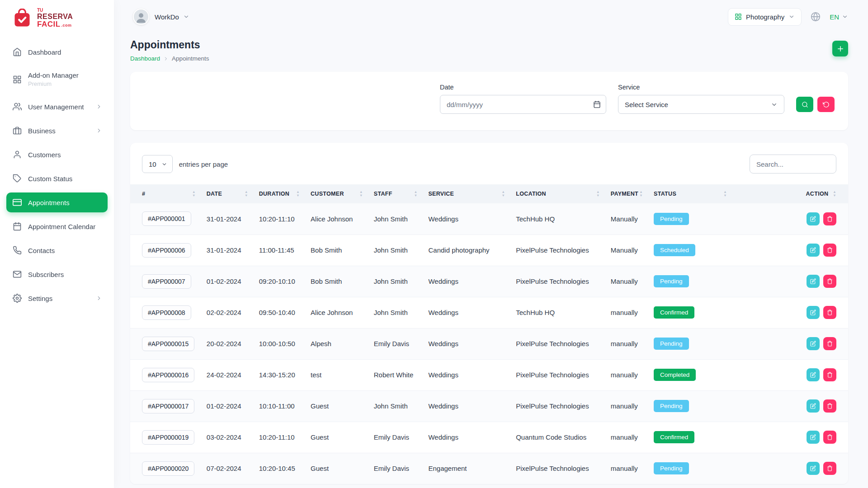 The height and width of the screenshot is (488, 868). Describe the element at coordinates (816, 17) in the screenshot. I see `globe-icon` at that location.